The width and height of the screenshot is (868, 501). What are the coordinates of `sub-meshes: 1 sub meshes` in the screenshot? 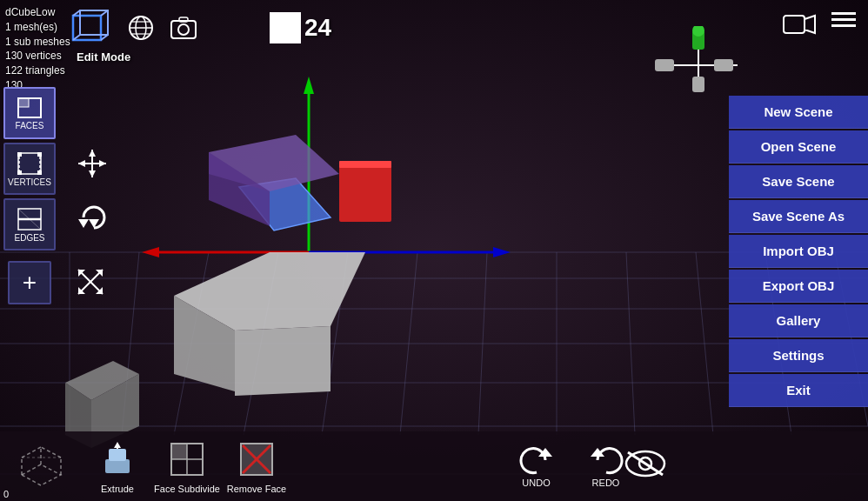 It's located at (38, 42).